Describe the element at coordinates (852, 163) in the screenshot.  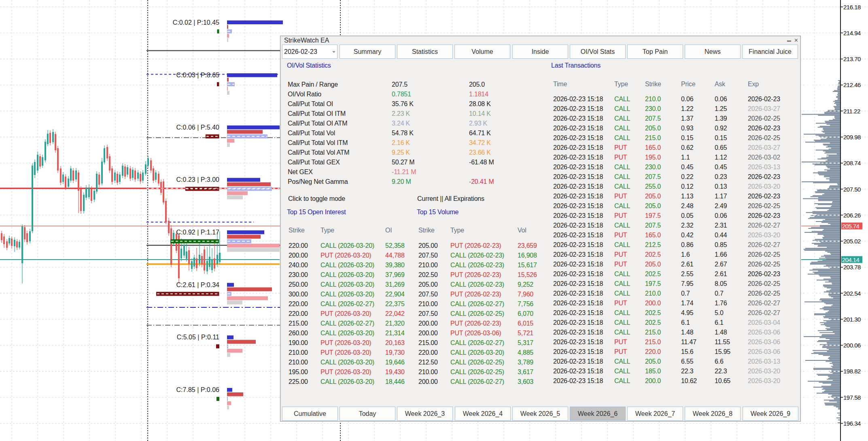
I see `svg-text: 208.74` at that location.